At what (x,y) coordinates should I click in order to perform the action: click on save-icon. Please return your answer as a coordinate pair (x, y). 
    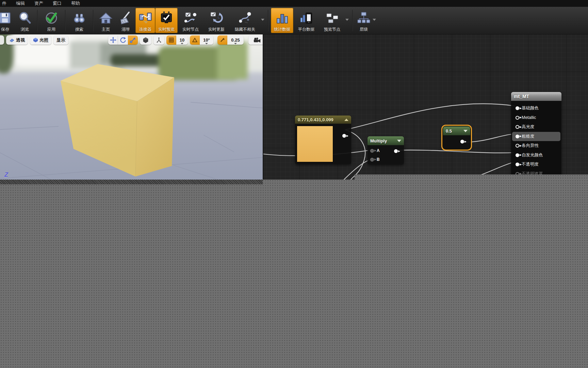
    Looking at the image, I should click on (6, 18).